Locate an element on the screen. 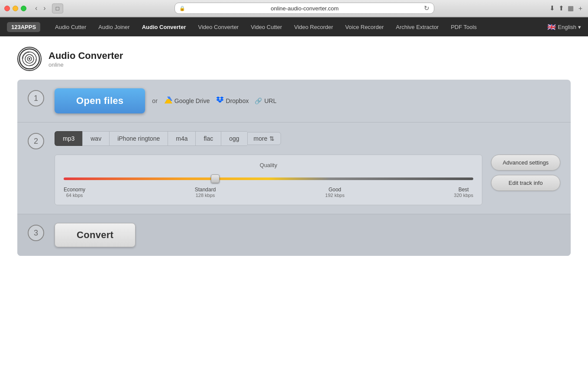 Image resolution: width=588 pixels, height=371 pixels. step-3-number: 3 is located at coordinates (36, 233).